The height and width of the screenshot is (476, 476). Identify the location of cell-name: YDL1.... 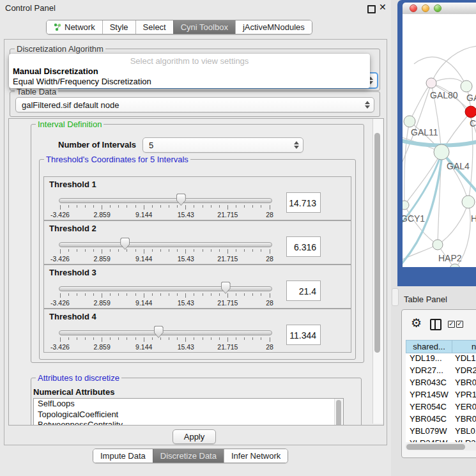
(464, 359).